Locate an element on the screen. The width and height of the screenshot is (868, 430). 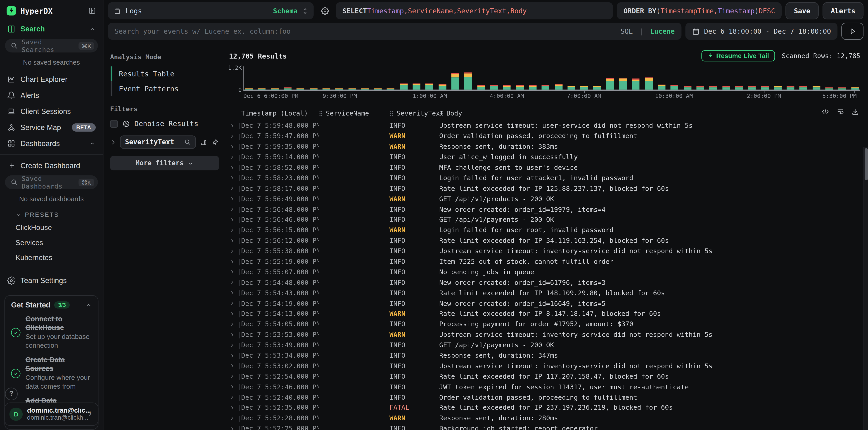
table-row: |Dec 7 5:56:15.000 PMWARNLogin failed fo… is located at coordinates (545, 230).